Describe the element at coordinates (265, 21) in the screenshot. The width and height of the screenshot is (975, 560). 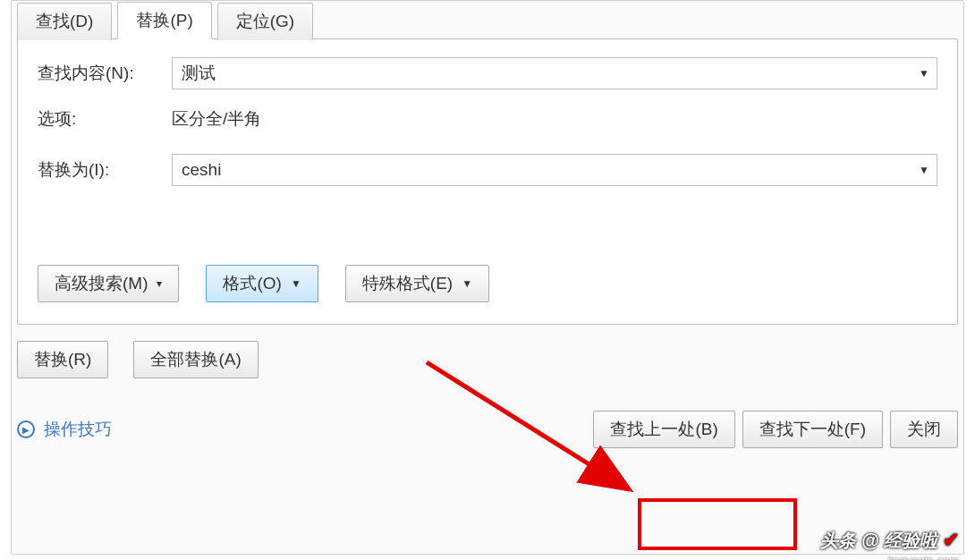
I see `tab-goto-label: 定位(G)` at that location.